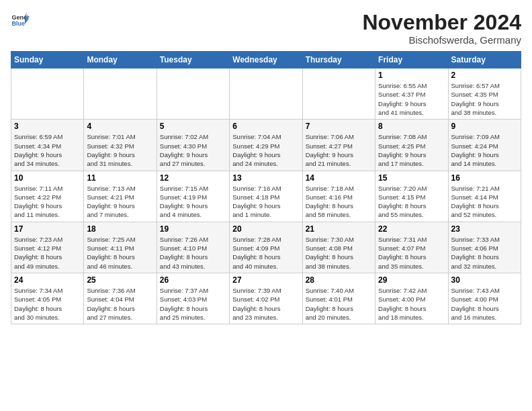 The image size is (532, 411). I want to click on day-number: 18, so click(120, 229).